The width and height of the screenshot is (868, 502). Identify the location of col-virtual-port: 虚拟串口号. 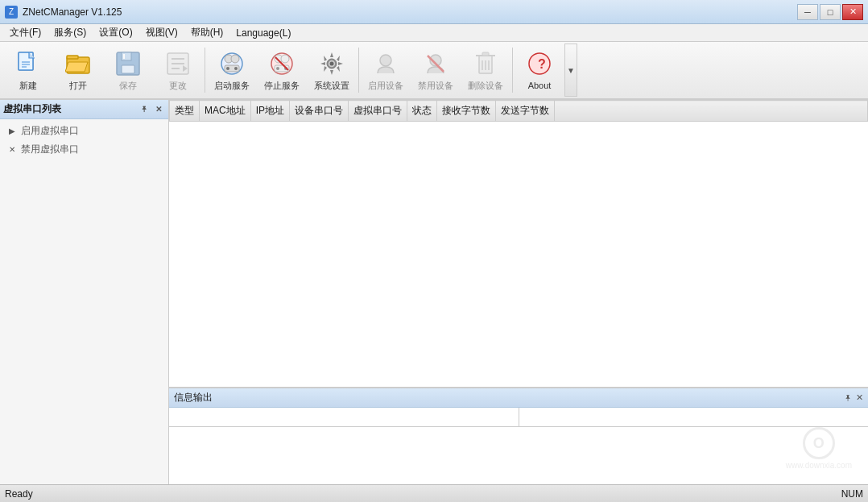
(378, 111).